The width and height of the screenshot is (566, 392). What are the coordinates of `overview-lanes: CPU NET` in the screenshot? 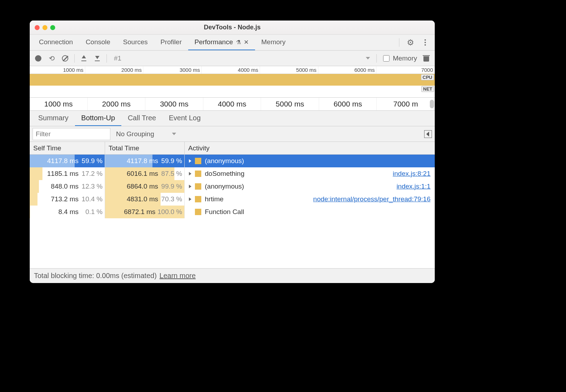 It's located at (232, 86).